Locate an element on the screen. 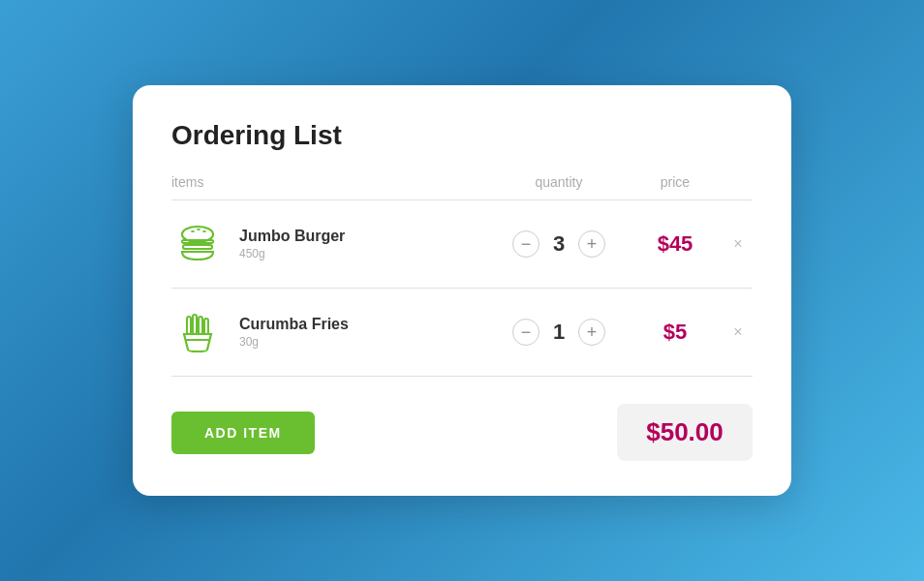 The height and width of the screenshot is (581, 924). card-title: Ordering List is located at coordinates (462, 136).